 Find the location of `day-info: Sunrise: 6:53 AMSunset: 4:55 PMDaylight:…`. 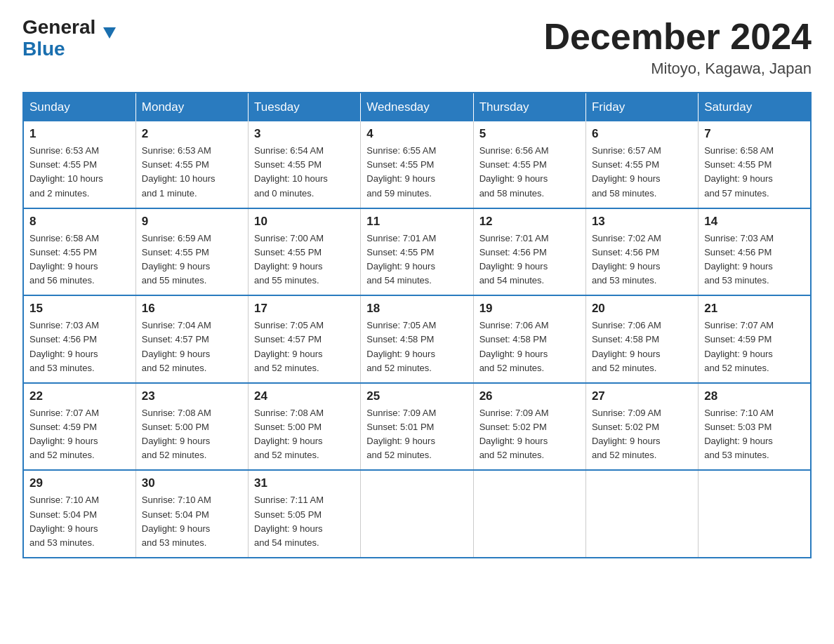

day-info: Sunrise: 6:53 AMSunset: 4:55 PMDaylight:… is located at coordinates (192, 173).